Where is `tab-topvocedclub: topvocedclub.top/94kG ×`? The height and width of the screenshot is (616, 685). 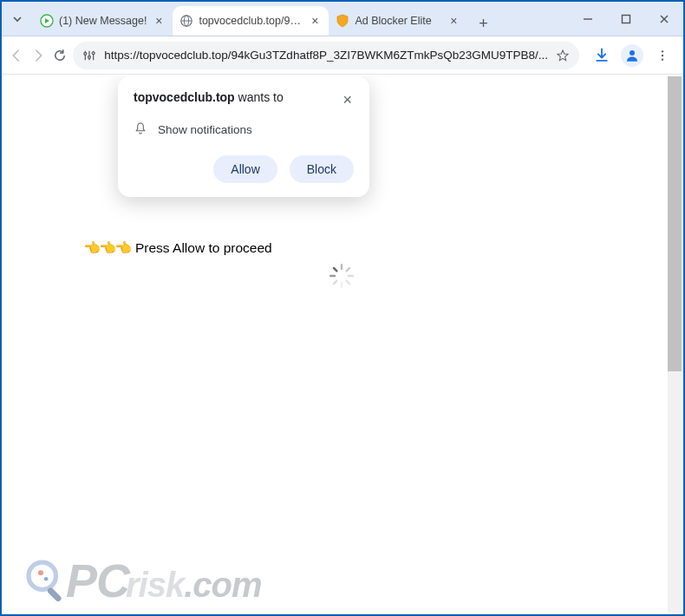
tab-topvocedclub: topvocedclub.top/94kG × is located at coordinates (251, 21).